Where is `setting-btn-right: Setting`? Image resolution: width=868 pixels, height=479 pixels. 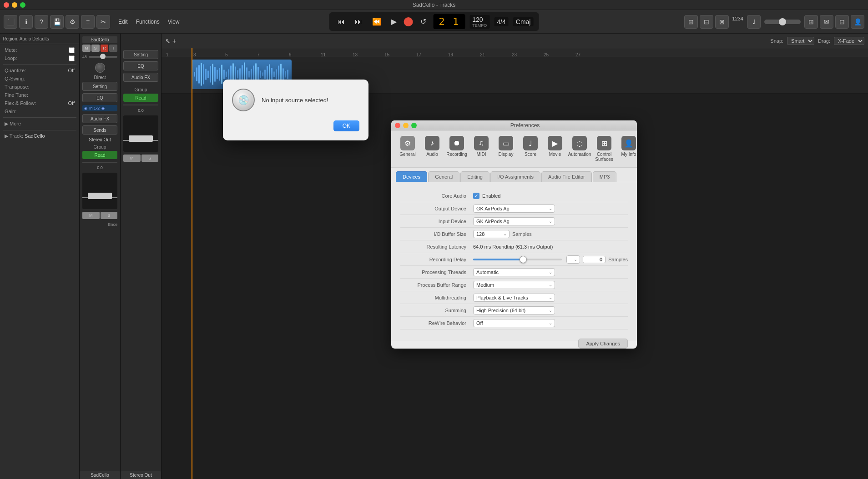
setting-btn-right: Setting is located at coordinates (141, 55).